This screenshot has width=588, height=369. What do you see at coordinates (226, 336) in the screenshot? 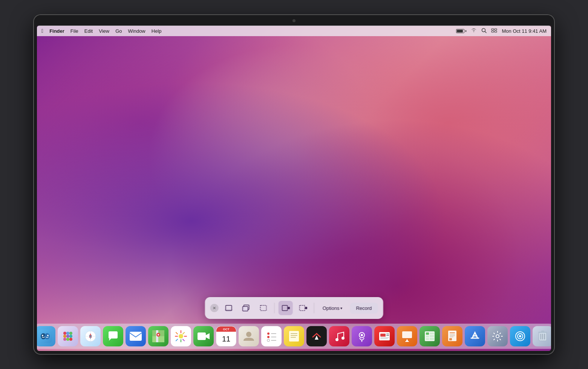
I see `dock-item-calendar: OCT 11` at bounding box center [226, 336].